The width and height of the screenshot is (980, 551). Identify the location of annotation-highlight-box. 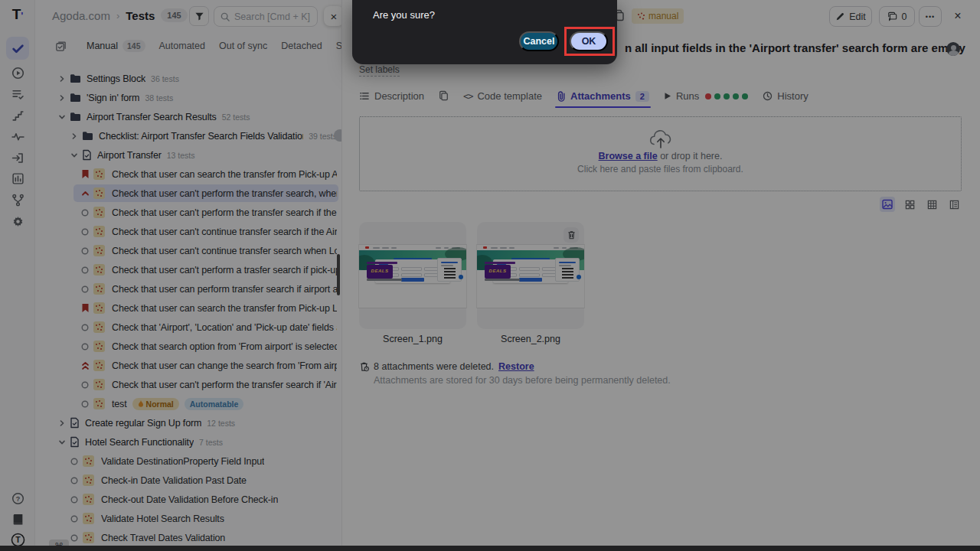
(590, 41).